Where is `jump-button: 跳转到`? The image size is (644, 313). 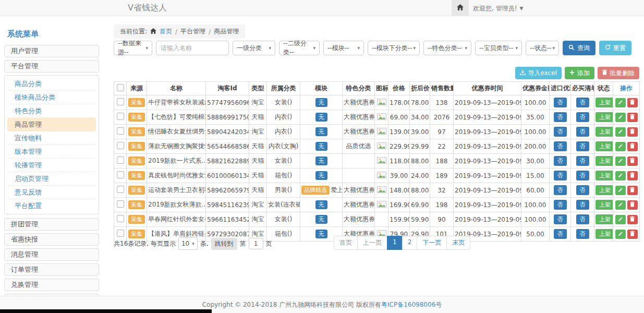 jump-button: 跳转到 is located at coordinates (224, 244).